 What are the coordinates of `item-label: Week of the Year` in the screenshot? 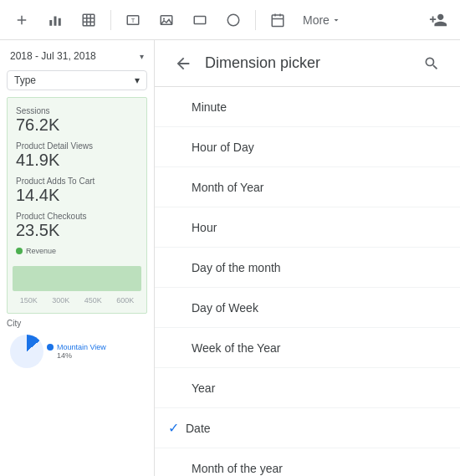 It's located at (236, 348).